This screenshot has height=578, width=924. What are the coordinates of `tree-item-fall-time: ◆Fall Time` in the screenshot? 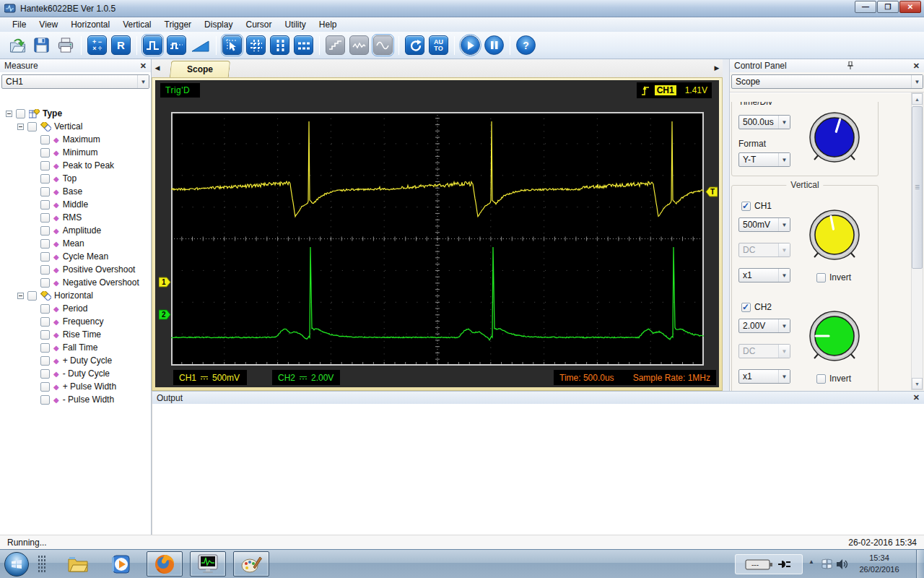 It's located at (75, 348).